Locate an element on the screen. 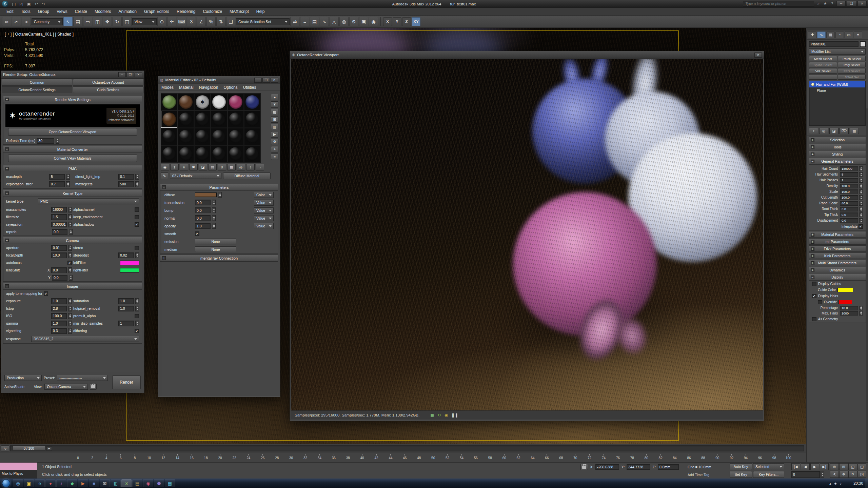 The image size is (868, 488). convert-vray-materials-button: Convert VRay Materials is located at coordinates (73, 158).